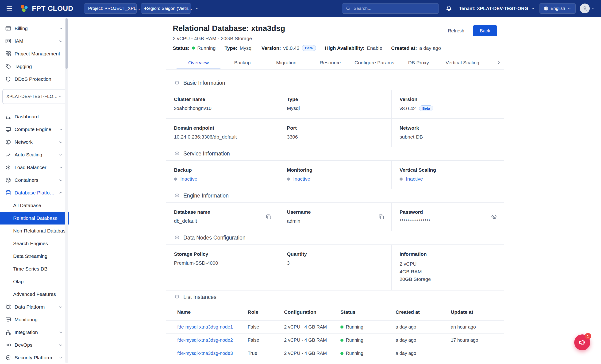  What do you see at coordinates (499, 63) in the screenshot?
I see `chevron-right-icon` at bounding box center [499, 63].